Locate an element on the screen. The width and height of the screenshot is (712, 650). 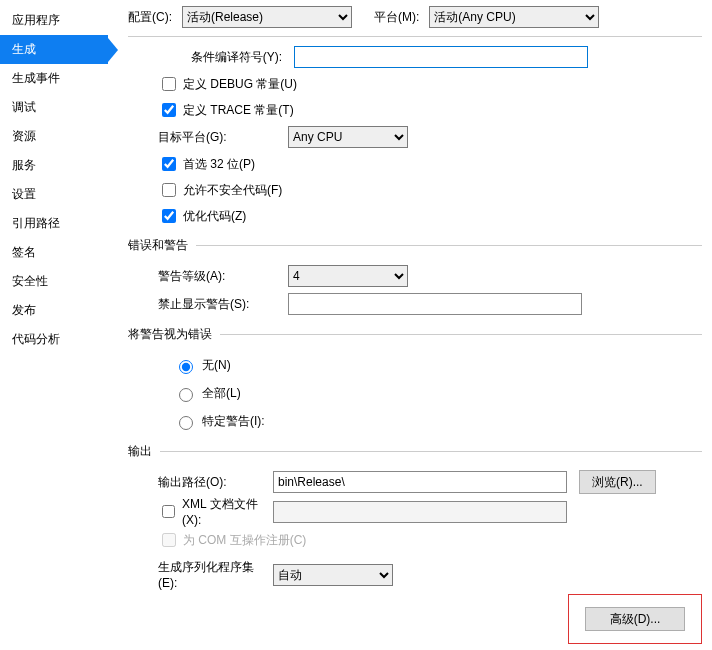
sidebar-item-resources: 资源 is located at coordinates (54, 136).